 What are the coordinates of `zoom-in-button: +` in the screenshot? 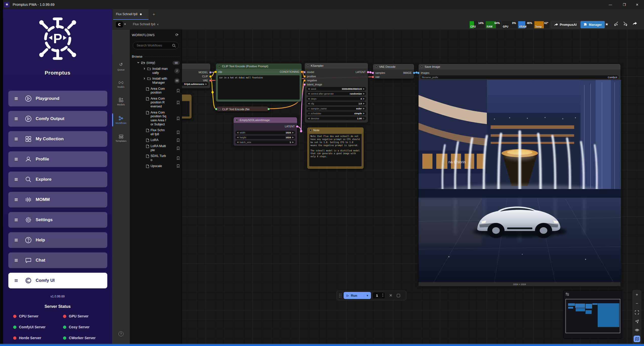 It's located at (637, 295).